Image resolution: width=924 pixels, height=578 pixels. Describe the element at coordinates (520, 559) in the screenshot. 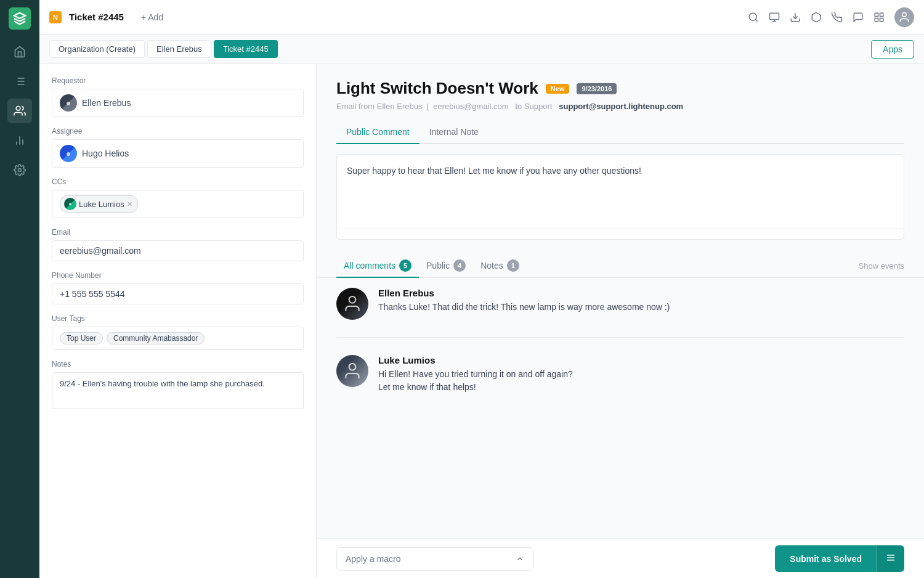

I see `chevron-up-icon` at that location.